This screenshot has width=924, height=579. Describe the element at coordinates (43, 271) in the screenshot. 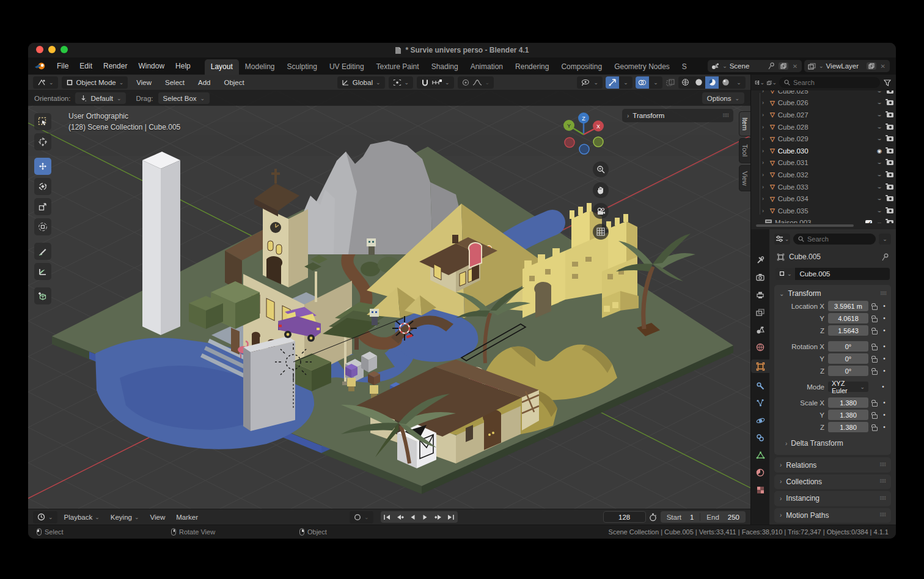

I see `tool-measure` at that location.